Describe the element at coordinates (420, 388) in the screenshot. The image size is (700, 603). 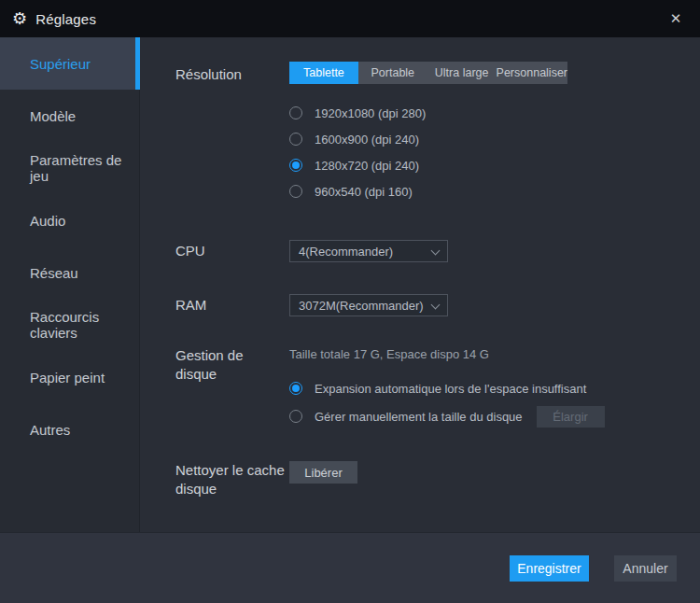
I see `disk-section: Gestion de disque Taille totale 17 G, Es…` at that location.